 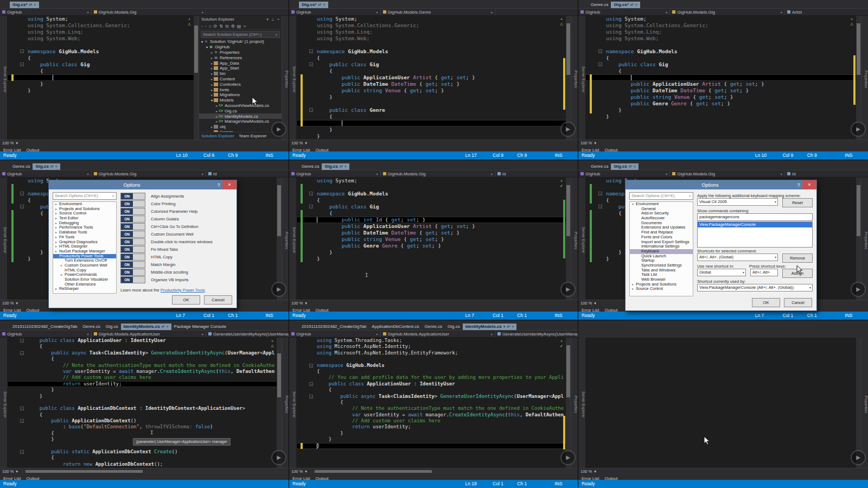 I want to click on tab-solution-explorer: Solution Explorer, so click(x=218, y=136).